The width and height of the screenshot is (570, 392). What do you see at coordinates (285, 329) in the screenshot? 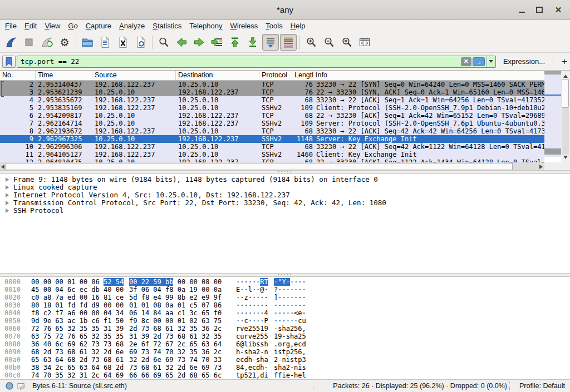
I see `hex-row-0060: 006072 76 65 32 35 35 31 392d 73 68 61 3…` at bounding box center [285, 329].